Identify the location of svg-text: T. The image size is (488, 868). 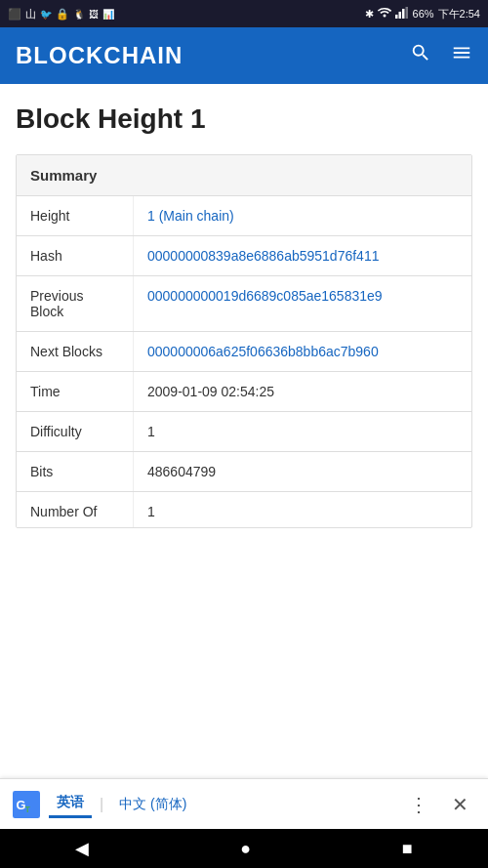
(27, 810).